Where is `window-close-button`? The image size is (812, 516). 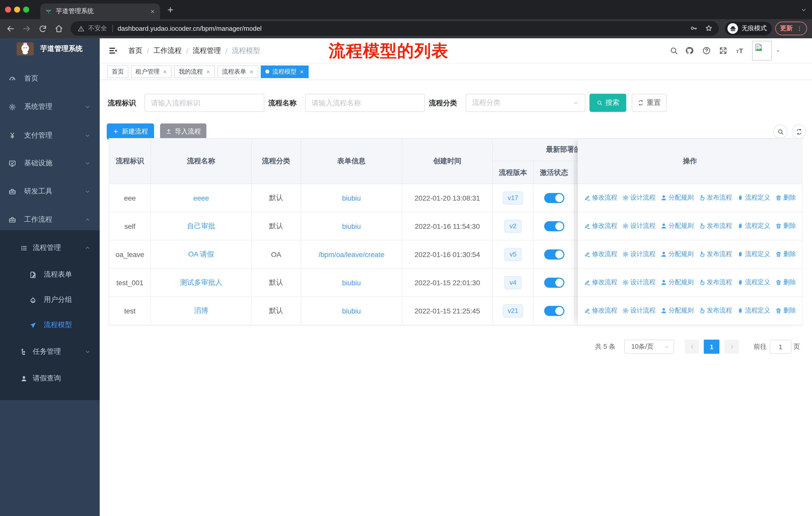
window-close-button is located at coordinates (8, 9).